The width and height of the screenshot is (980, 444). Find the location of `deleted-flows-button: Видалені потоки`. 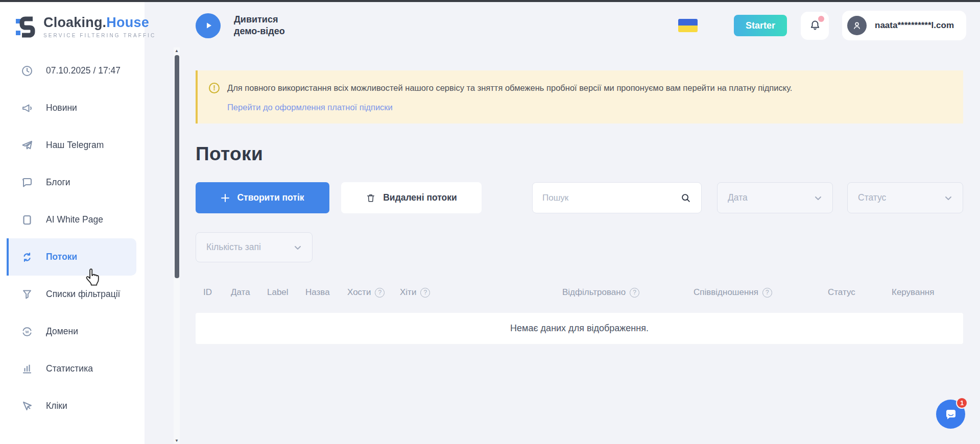

deleted-flows-button: Видалені потоки is located at coordinates (412, 198).